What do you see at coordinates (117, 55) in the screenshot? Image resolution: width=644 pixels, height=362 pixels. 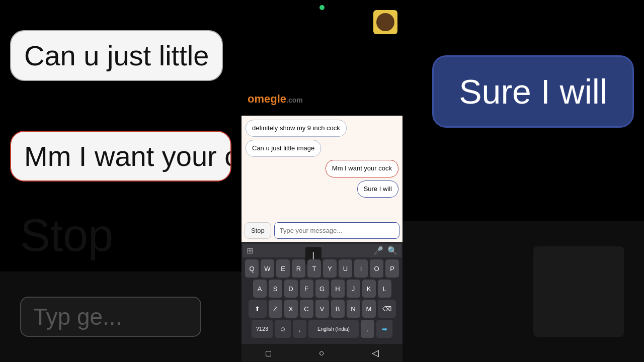 I see `bg-bubble-can-u: Can u just little` at bounding box center [117, 55].